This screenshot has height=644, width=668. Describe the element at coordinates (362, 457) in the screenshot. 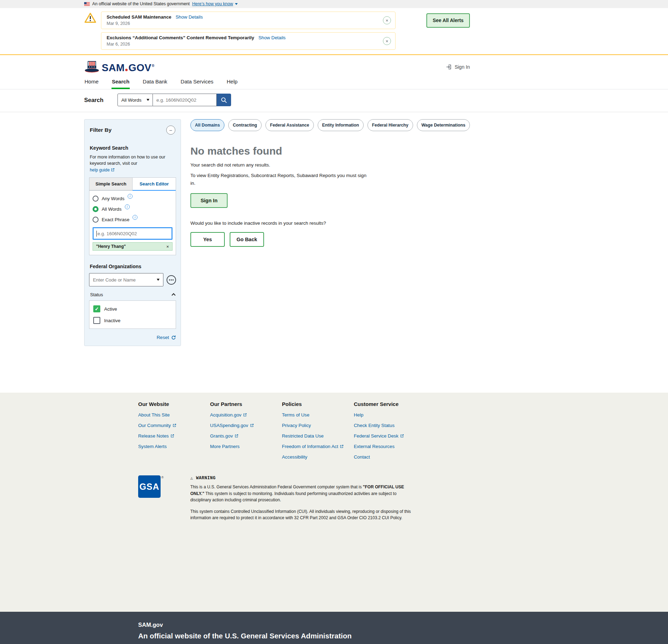

I see `footer-link-contact: Contact` at that location.